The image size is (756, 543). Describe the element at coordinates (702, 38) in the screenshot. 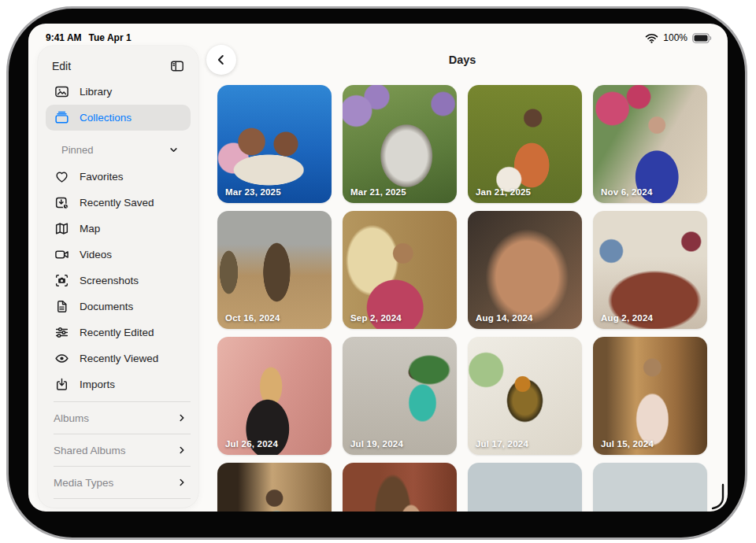

I see `battery-icon` at that location.